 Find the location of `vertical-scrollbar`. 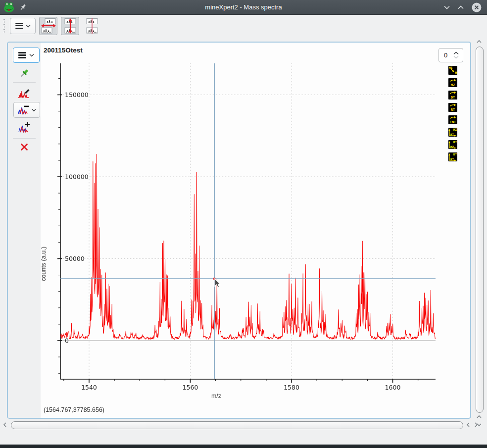

vertical-scrollbar is located at coordinates (480, 233).